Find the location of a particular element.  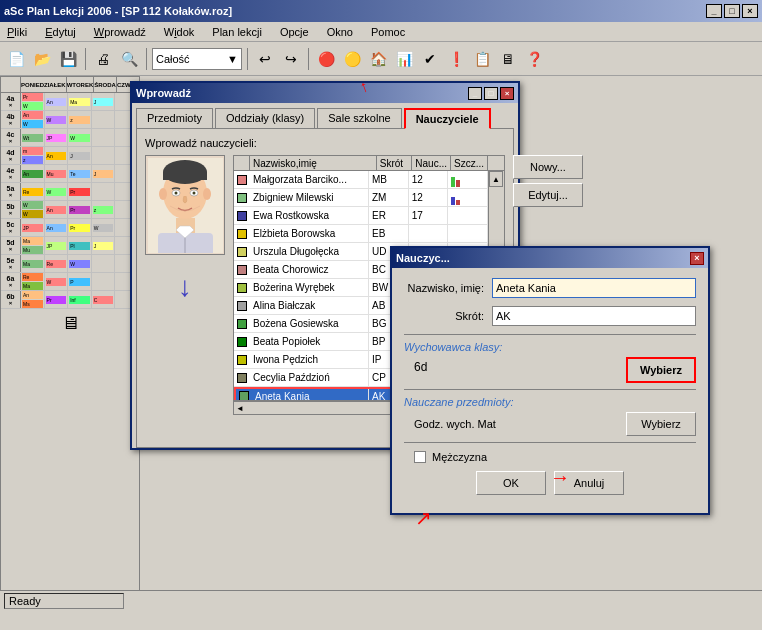

menu-edytuj: Edytuj is located at coordinates (60, 32).